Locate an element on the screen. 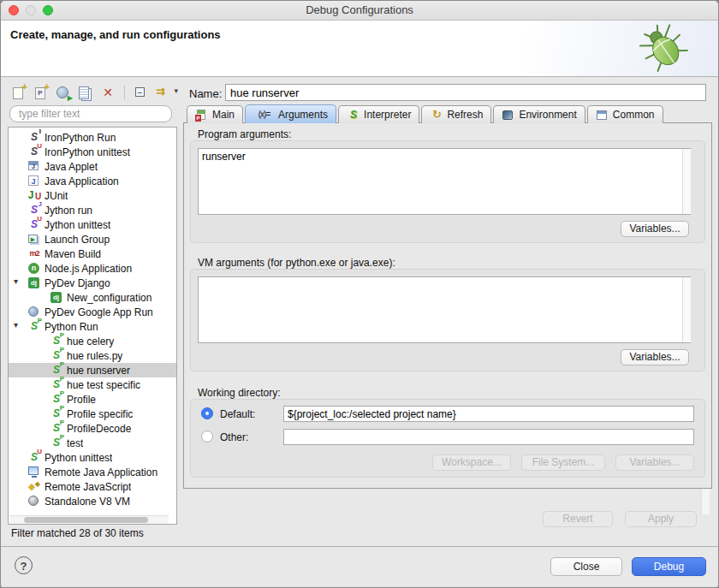  tab-label: Environment is located at coordinates (548, 115).